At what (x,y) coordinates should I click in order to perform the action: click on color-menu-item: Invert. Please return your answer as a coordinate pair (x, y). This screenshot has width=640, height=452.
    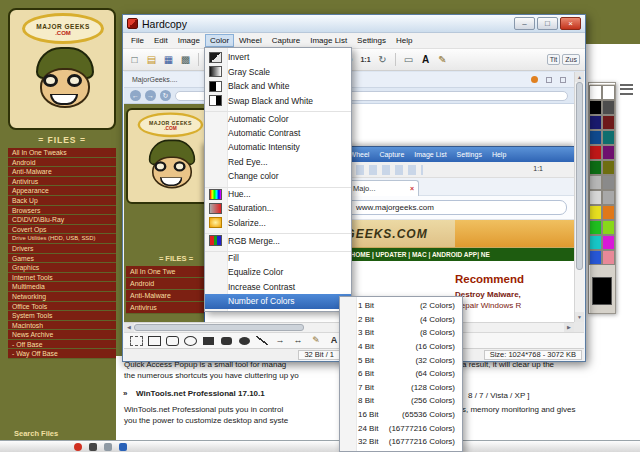
    Looking at the image, I should click on (278, 58).